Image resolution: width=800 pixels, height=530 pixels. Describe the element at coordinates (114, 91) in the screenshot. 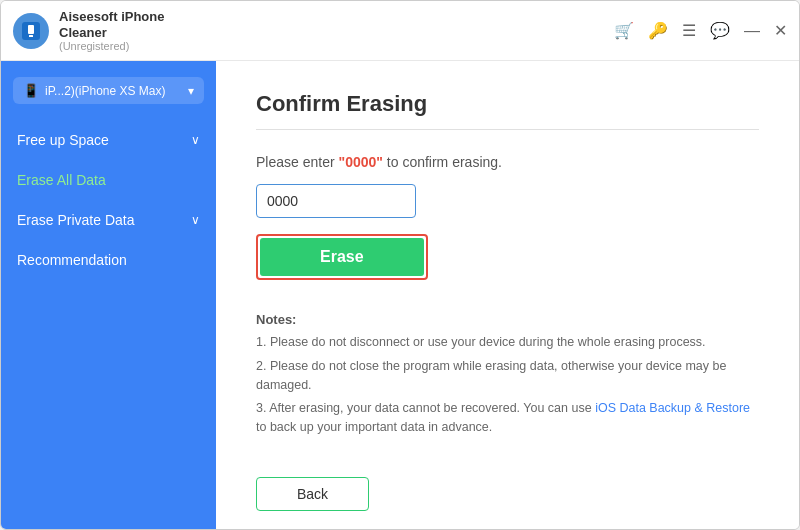

I see `device-selector-label: iP...2)(iPhone XS Max)` at that location.